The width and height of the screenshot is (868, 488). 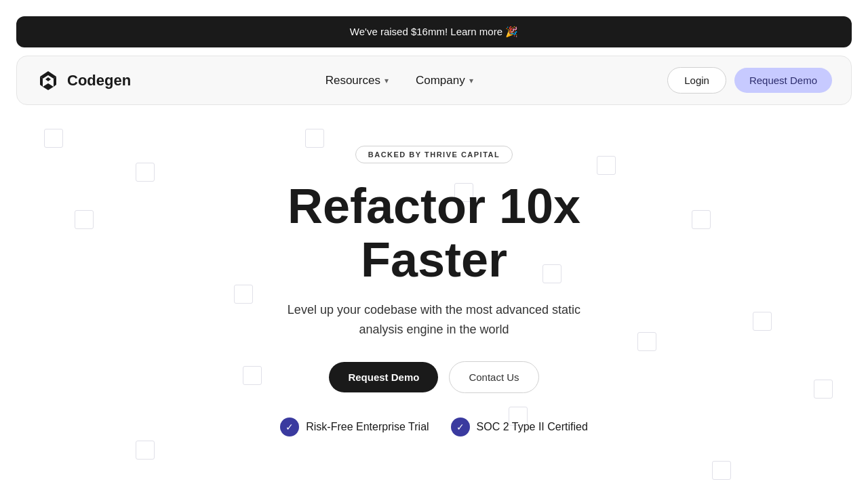 What do you see at coordinates (750, 80) in the screenshot?
I see `nav-actions: Login Request Demo` at bounding box center [750, 80].